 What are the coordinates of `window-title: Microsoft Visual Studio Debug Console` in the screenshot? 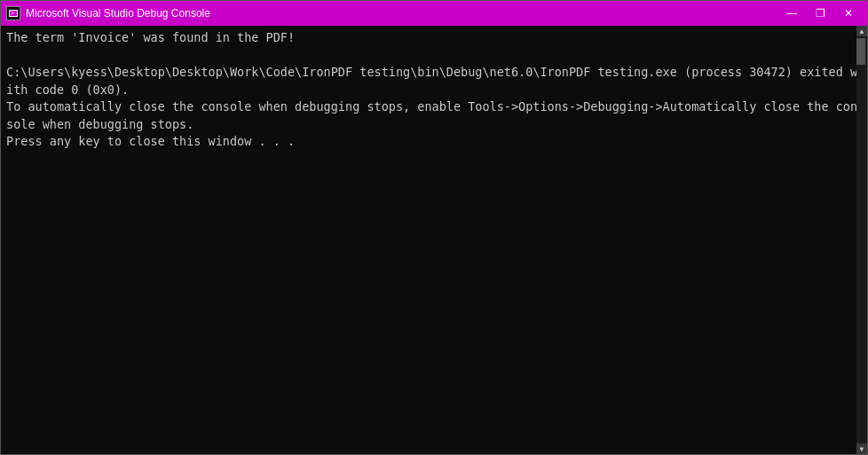 It's located at (118, 13).